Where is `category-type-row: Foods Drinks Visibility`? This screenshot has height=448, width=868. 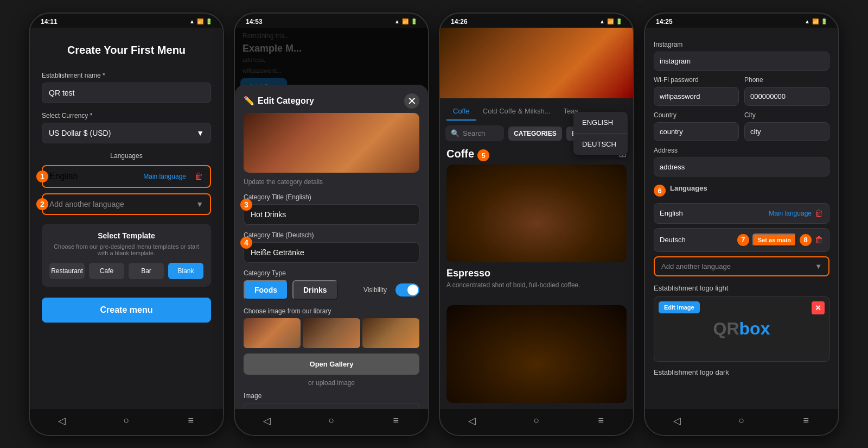 category-type-row: Foods Drinks Visibility is located at coordinates (331, 290).